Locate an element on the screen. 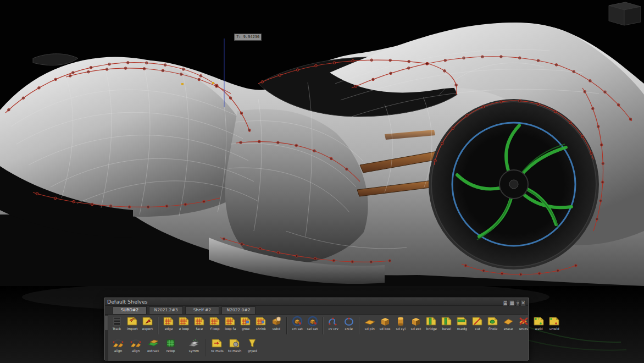  collapse-icon: ▿ is located at coordinates (518, 303).